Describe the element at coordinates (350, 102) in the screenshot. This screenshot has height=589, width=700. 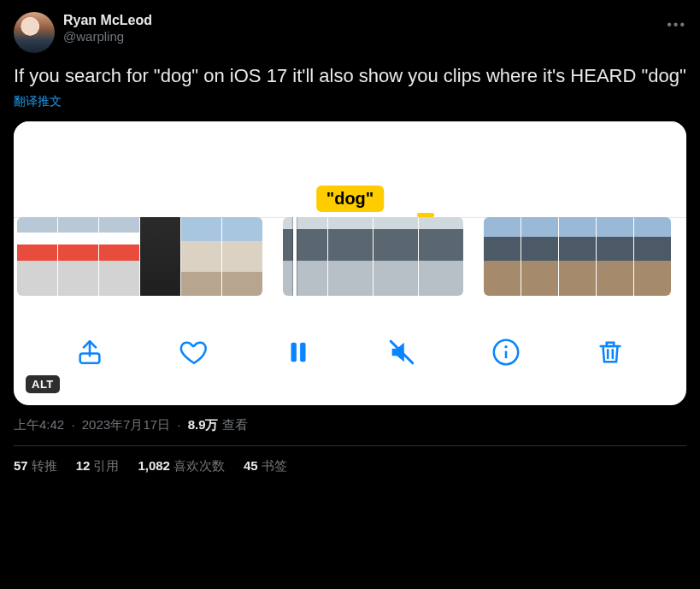
I see `translate-link: 翻译推文` at that location.